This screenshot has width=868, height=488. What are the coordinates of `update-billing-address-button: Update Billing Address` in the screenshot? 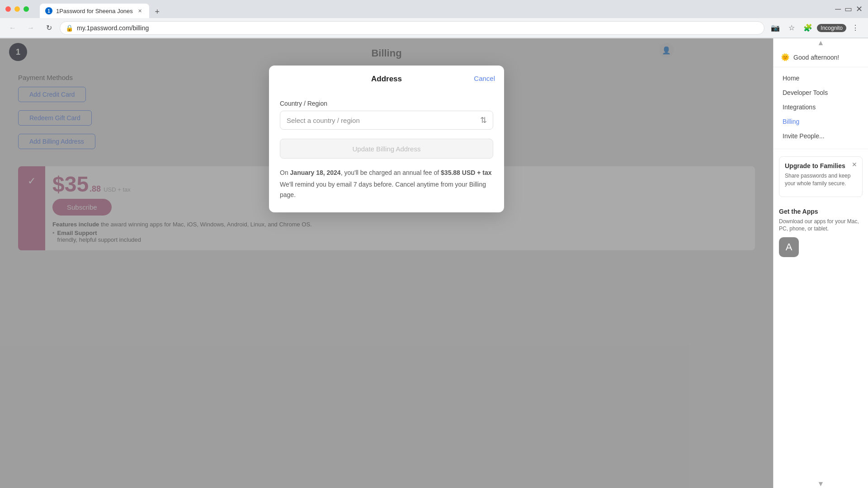 It's located at (387, 149).